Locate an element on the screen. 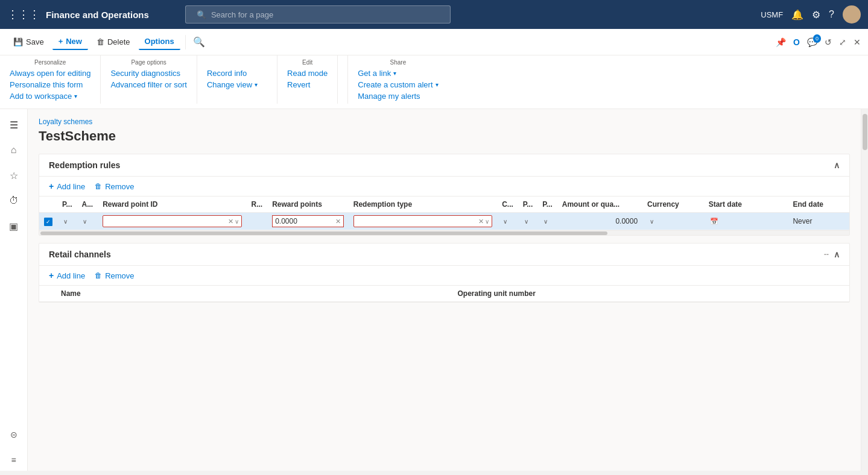  row-reward-point-id: ✕ ∨ is located at coordinates (172, 222).